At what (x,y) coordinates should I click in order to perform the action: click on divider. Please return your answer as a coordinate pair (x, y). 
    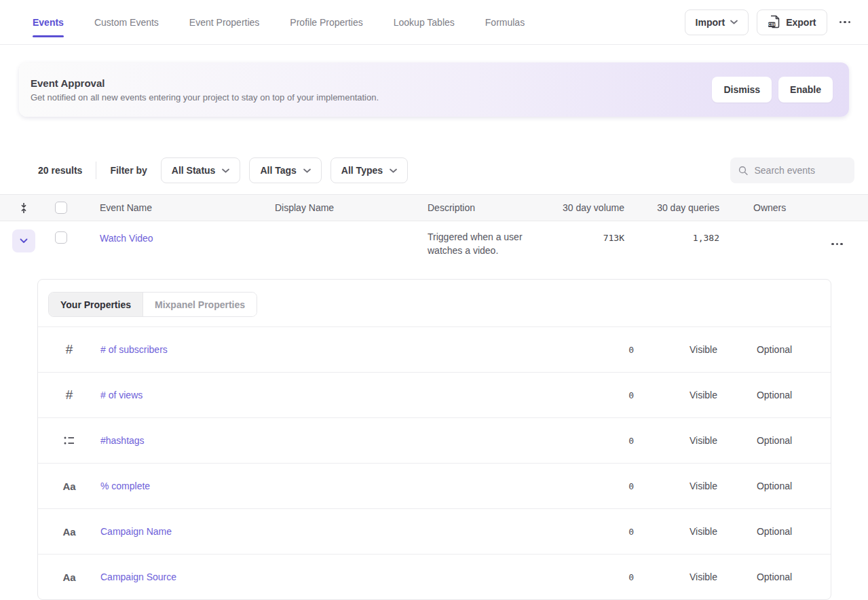
    Looking at the image, I should click on (96, 170).